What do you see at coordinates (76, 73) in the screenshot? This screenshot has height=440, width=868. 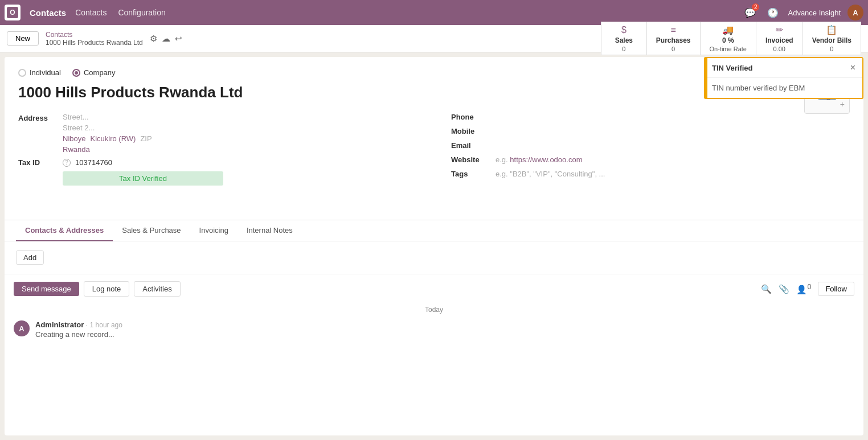 I see `company-radio` at bounding box center [76, 73].